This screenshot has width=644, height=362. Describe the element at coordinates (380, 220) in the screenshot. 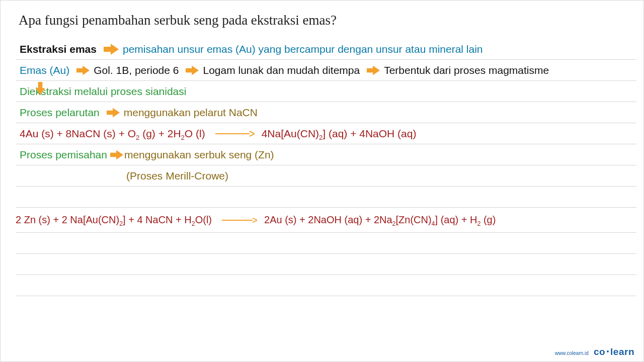

I see `eq2-rhs: 2Au (s) + 2NaOH (aq) + 2Na2[Zn(CN)4] (aq…` at that location.